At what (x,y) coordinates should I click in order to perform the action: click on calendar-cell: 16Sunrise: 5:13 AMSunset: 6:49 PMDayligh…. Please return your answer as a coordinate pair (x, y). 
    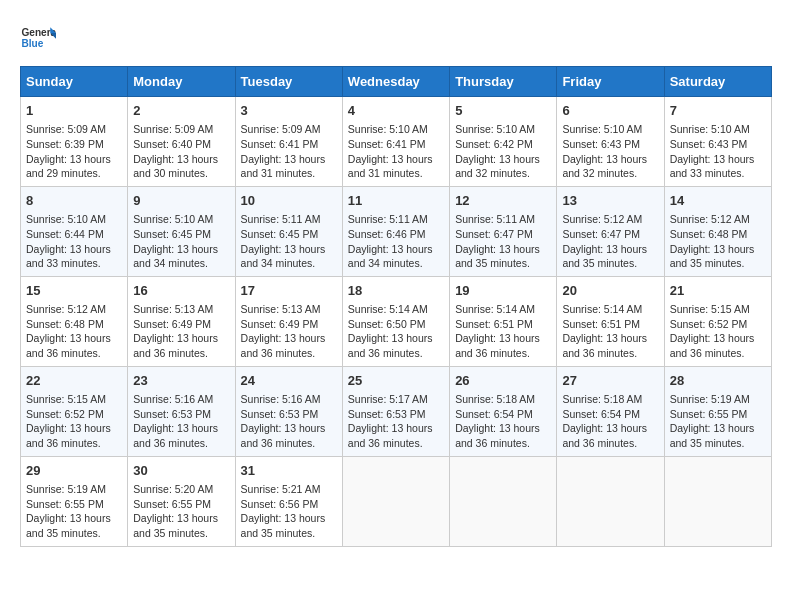
    Looking at the image, I should click on (182, 321).